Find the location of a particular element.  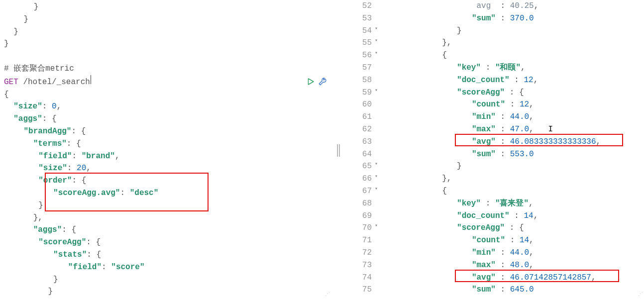

line-number: 60 is located at coordinates (359, 104).